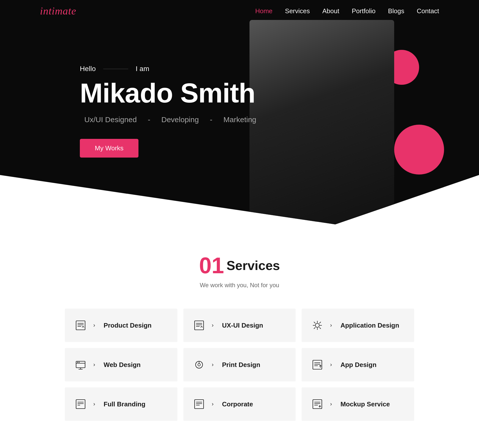 This screenshot has width=479, height=448. I want to click on service-card-print-design: › Print Design, so click(240, 365).